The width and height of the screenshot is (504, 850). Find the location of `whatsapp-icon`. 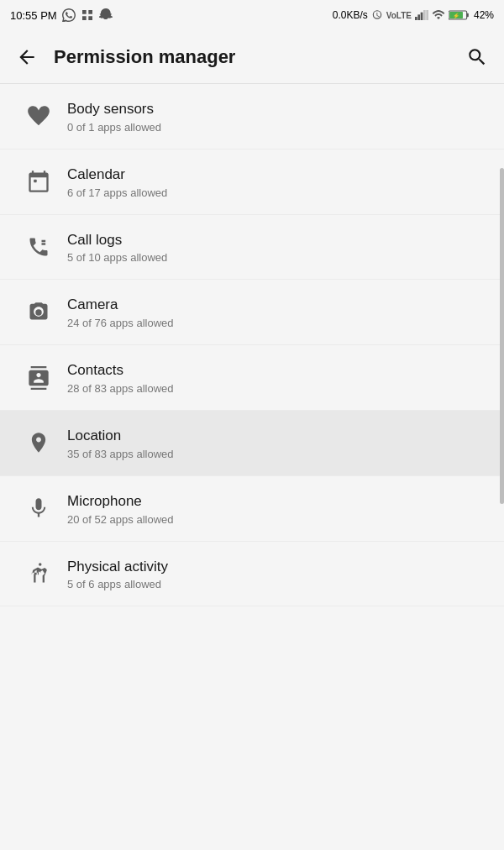

whatsapp-icon is located at coordinates (69, 15).